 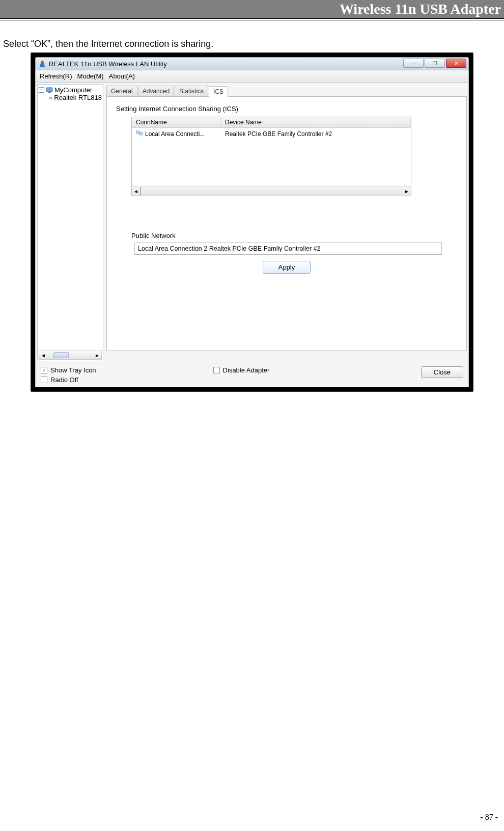 I want to click on menu-refresh: Refresh(R), so click(x=56, y=76).